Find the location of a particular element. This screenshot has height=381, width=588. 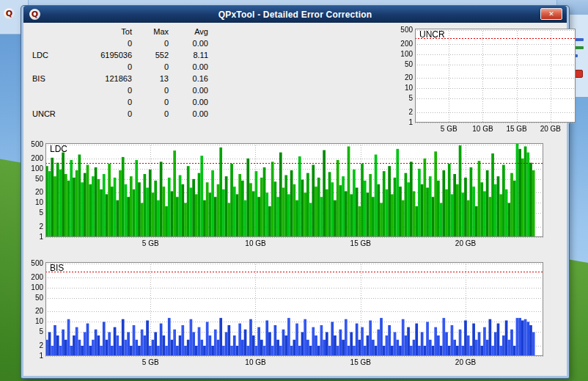

stats-cell: UNCR is located at coordinates (46, 114).